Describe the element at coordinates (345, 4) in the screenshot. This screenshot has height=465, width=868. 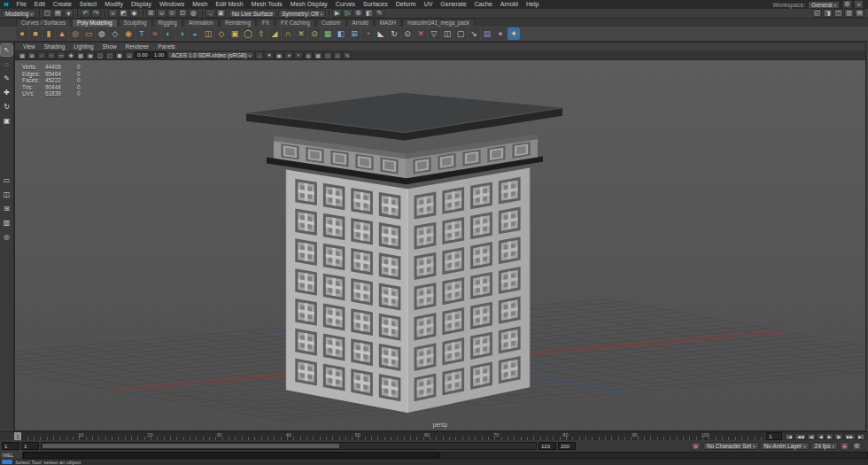
I see `menu-curves: Curves` at that location.